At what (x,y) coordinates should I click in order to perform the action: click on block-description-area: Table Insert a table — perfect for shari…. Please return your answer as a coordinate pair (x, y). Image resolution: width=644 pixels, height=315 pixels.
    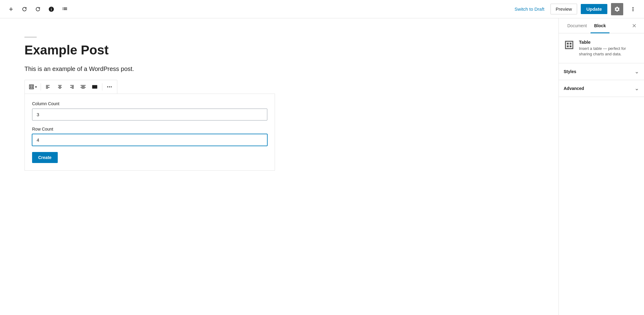
    Looking at the image, I should click on (609, 48).